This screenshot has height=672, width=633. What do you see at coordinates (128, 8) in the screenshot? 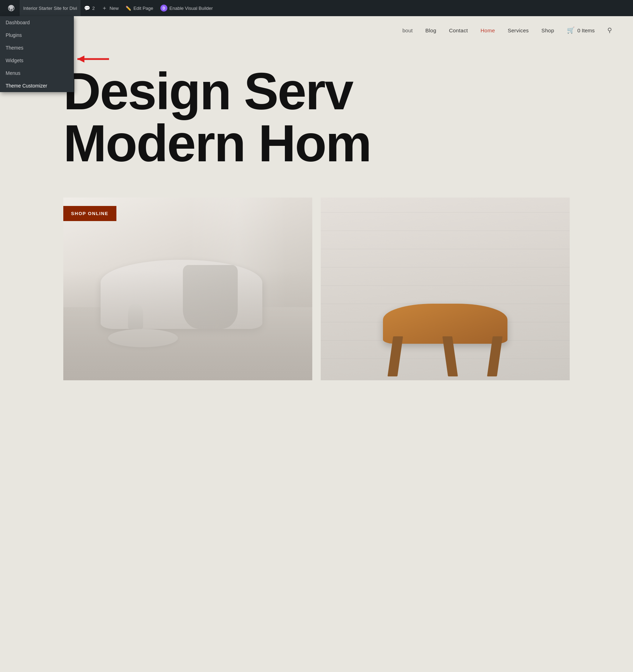
I see `pencil-icon: ✏️` at bounding box center [128, 8].